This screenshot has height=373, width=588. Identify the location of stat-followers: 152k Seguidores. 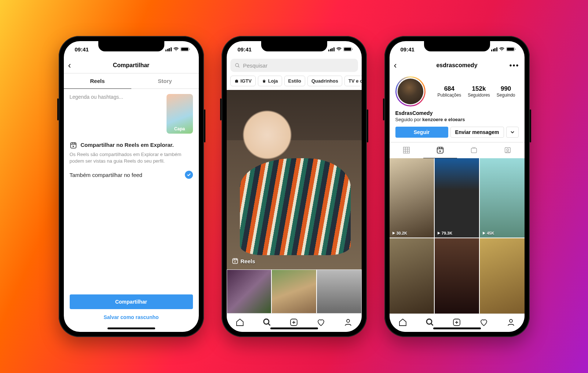
(479, 91).